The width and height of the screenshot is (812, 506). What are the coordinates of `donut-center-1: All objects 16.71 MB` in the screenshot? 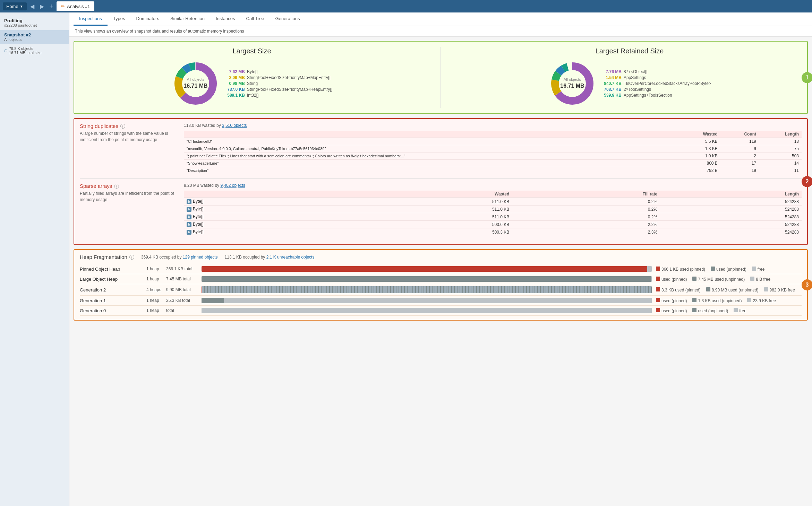 It's located at (196, 84).